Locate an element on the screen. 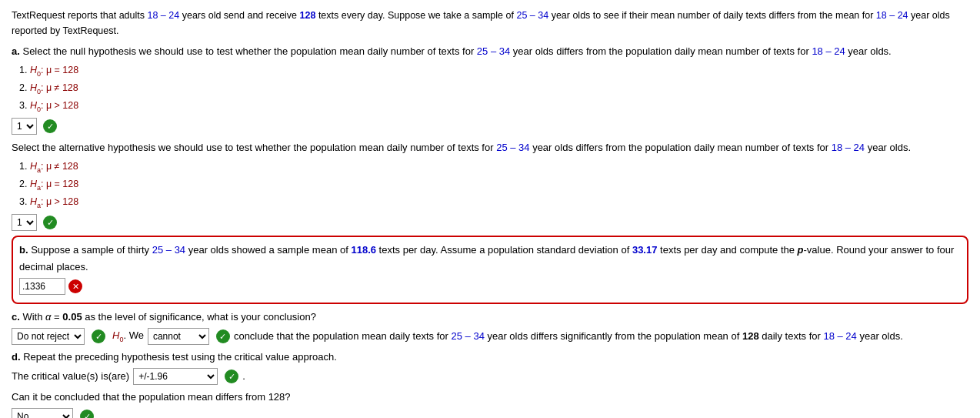 The height and width of the screenshot is (418, 980). critical-period: . is located at coordinates (244, 376).